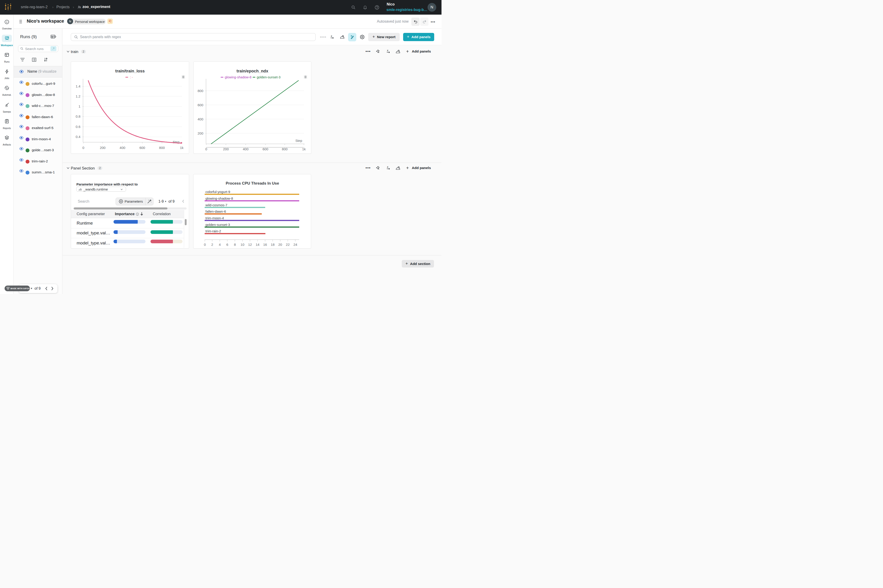  What do you see at coordinates (78, 116) in the screenshot?
I see `svg-text: 0.8` at bounding box center [78, 116].